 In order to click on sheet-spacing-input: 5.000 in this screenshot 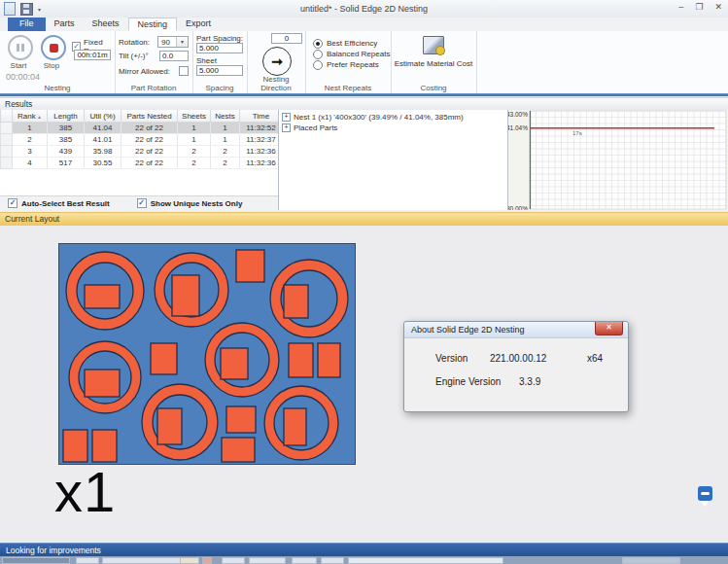, I will do `click(220, 70)`.